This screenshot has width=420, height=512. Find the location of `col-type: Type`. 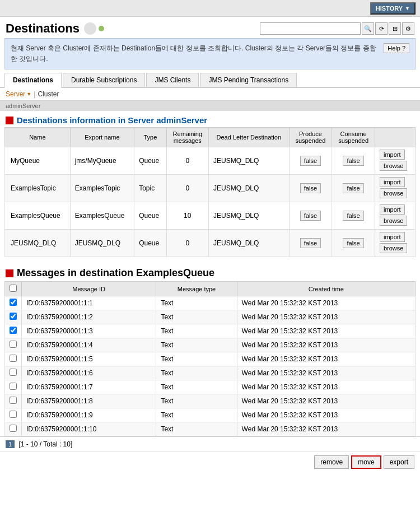

col-type: Type is located at coordinates (150, 138).